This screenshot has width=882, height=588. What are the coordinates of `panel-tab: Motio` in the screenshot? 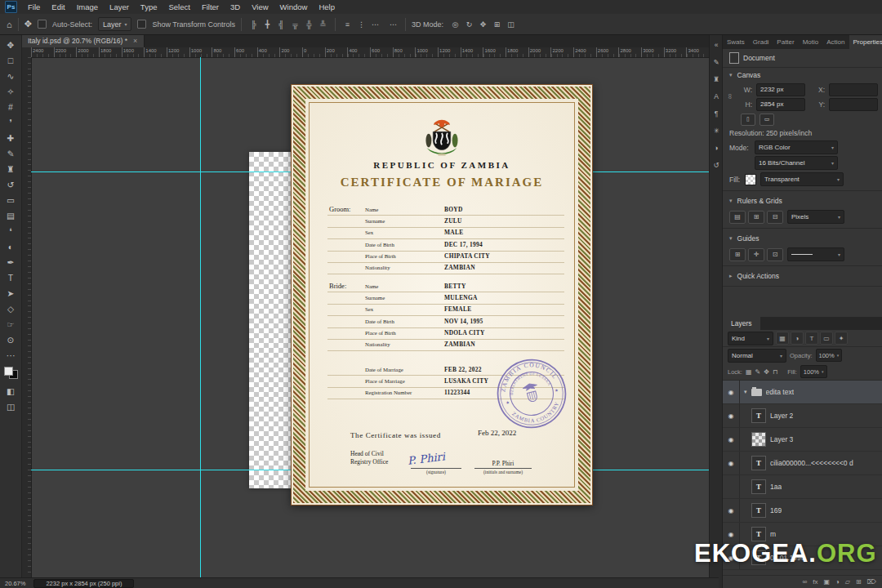 It's located at (811, 42).